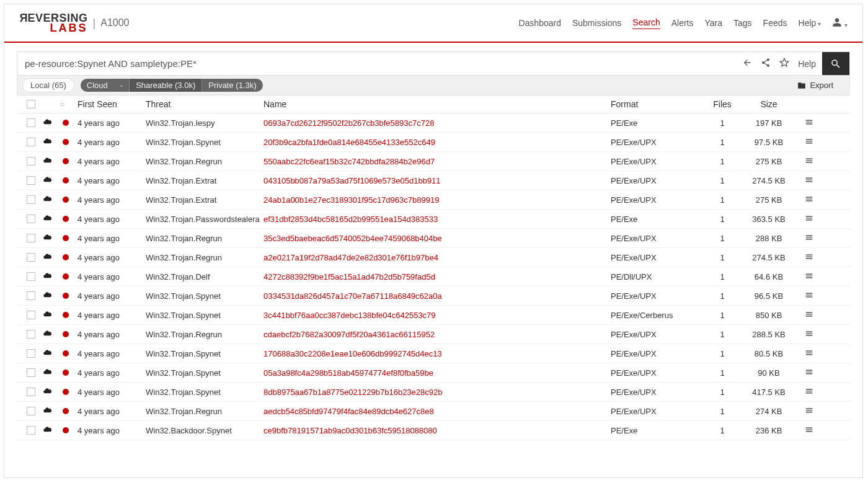  What do you see at coordinates (817, 86) in the screenshot?
I see `export-button: Export` at bounding box center [817, 86].